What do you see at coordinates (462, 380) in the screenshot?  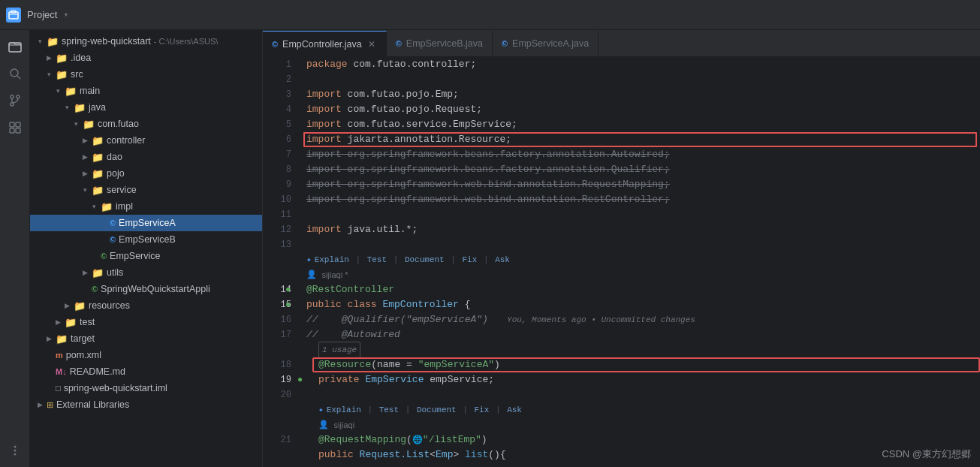 I see `field-name: empService;` at bounding box center [462, 380].